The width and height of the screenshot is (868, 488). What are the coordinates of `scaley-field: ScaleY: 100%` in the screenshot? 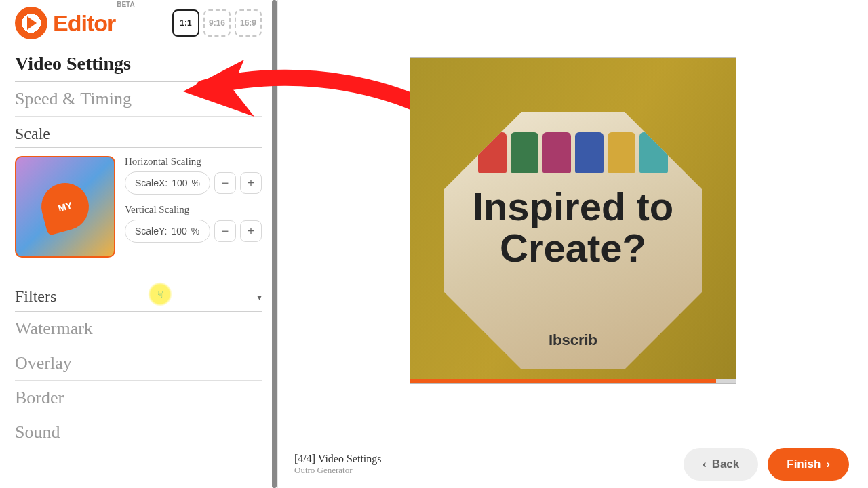 It's located at (167, 231).